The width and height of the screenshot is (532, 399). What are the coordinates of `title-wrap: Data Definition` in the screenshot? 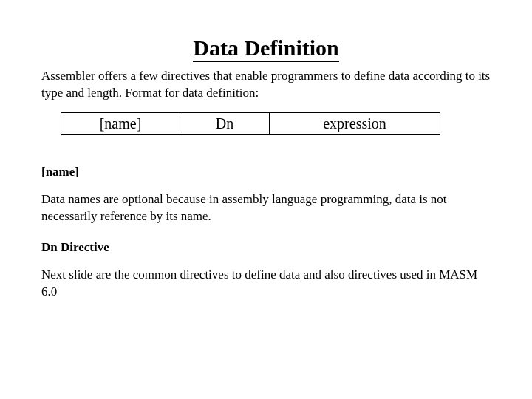 It's located at (266, 50).